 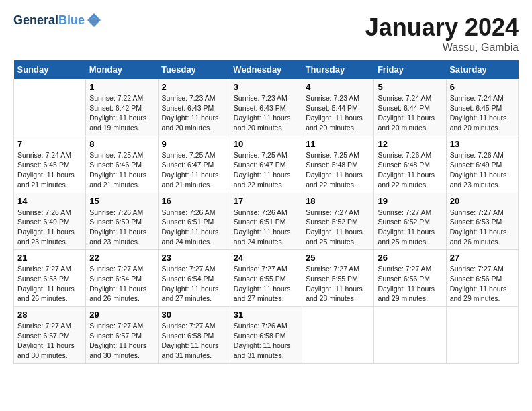 I want to click on cell-content: Sunrise: 7:27 AM Sunset: 6:58 PM Dayligh…, so click(x=194, y=341).